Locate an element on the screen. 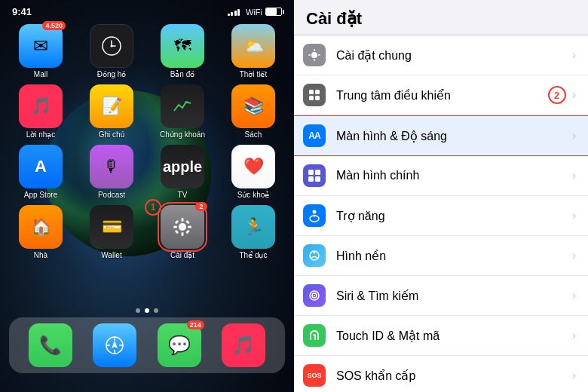  clock-icon is located at coordinates (112, 46).